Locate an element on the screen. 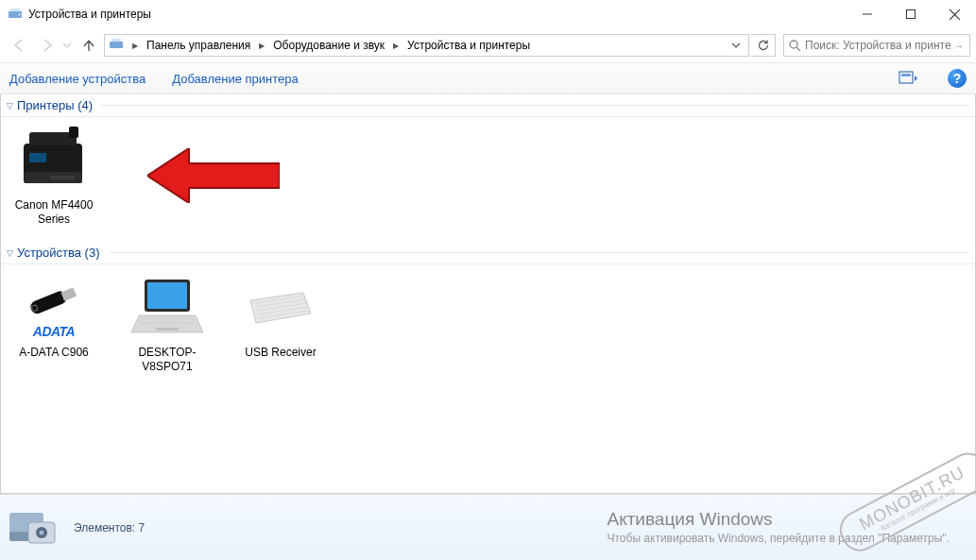 The width and height of the screenshot is (976, 560). window-title: Устройства и принтеры is located at coordinates (437, 14).